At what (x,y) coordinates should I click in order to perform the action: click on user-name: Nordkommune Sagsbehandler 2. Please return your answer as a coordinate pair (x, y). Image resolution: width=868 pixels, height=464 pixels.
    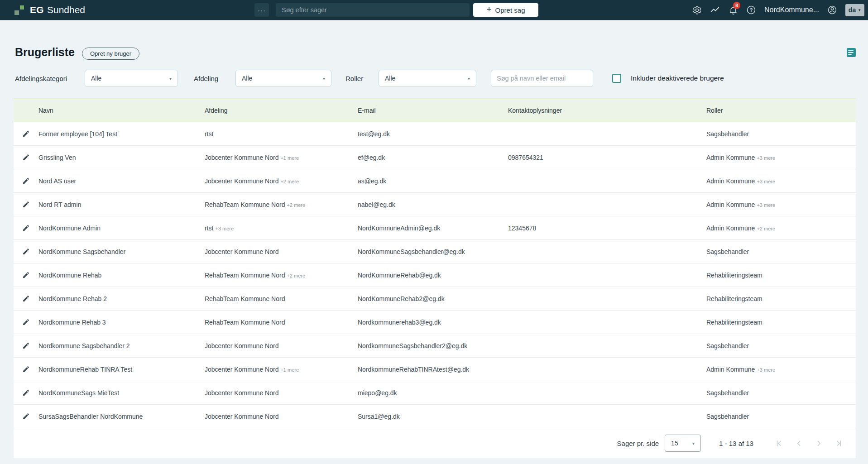
    Looking at the image, I should click on (121, 346).